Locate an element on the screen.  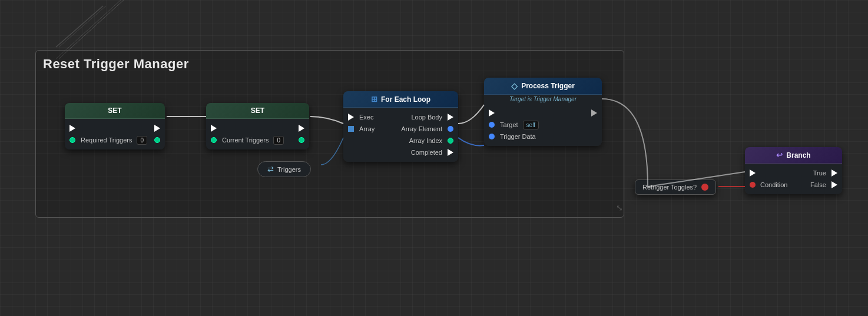
set1-header: SET is located at coordinates (115, 111).